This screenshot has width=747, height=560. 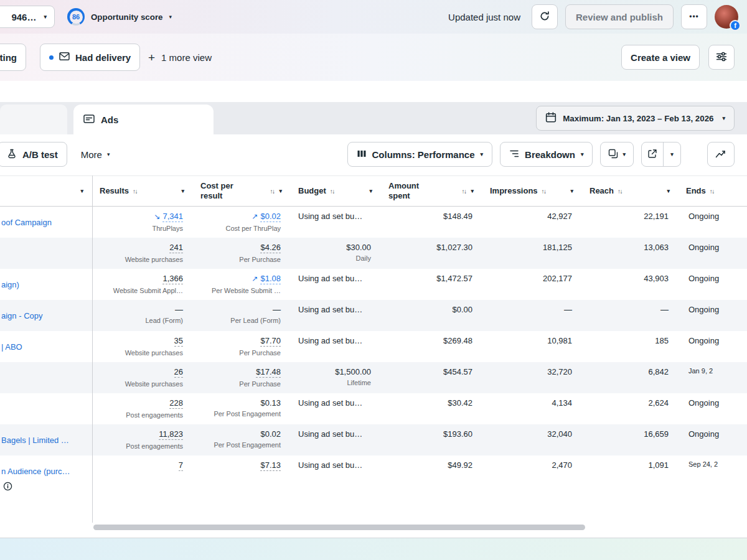 What do you see at coordinates (157, 217) in the screenshot?
I see `trend-icon: ↘` at bounding box center [157, 217].